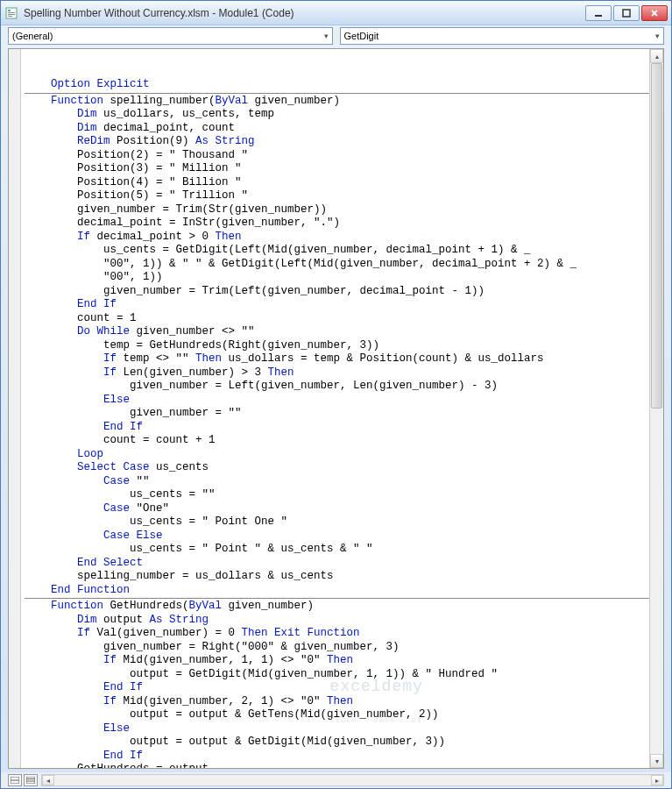 This screenshot has height=789, width=672. Describe the element at coordinates (352, 780) in the screenshot. I see `horizontal-scrollbar: ◂ ▸` at that location.